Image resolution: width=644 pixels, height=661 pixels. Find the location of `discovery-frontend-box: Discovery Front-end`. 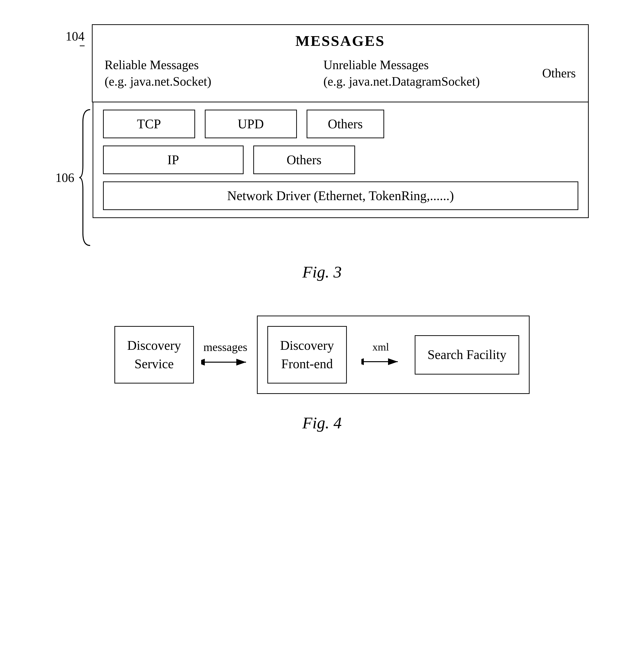

discovery-frontend-box: Discovery Front-end is located at coordinates (307, 355).